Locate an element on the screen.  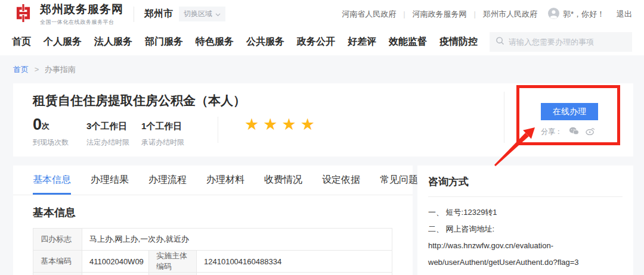
tab-materials: 办理材料 is located at coordinates (225, 180).